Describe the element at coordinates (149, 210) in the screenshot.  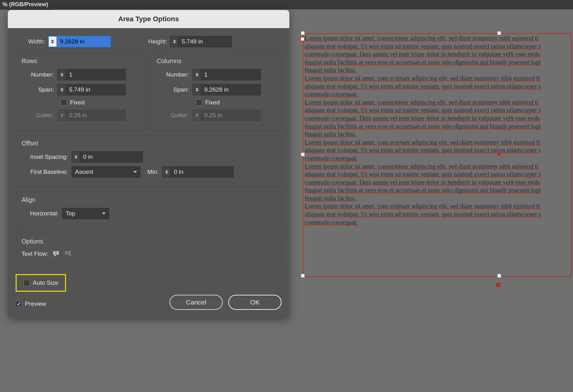
I see `align-panel: Align Horizontal: Top` at that location.